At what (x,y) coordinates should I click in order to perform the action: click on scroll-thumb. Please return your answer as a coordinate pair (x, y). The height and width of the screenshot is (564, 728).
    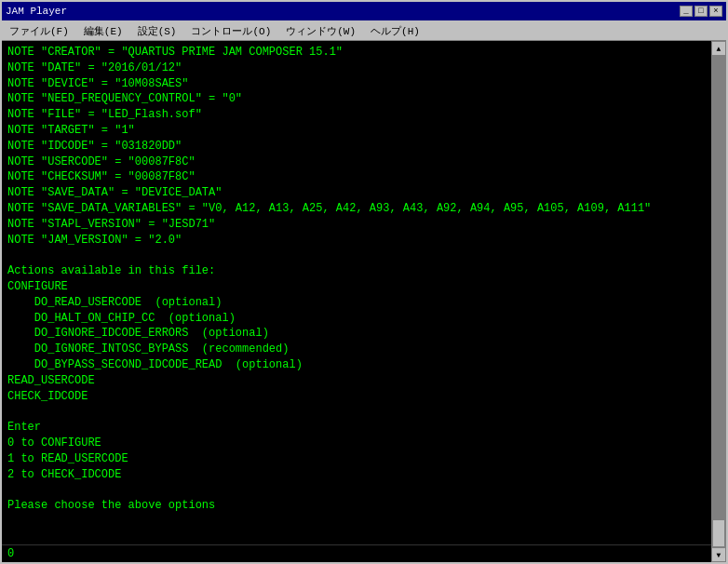
    Looking at the image, I should click on (719, 533).